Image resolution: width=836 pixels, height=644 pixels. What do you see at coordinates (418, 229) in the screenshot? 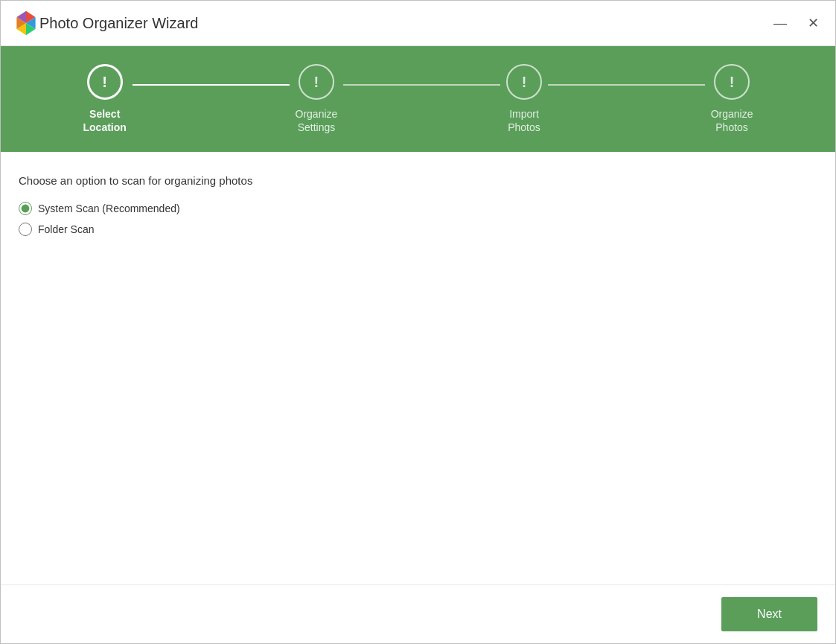
I see `folder-scan-option: Folder Scan` at bounding box center [418, 229].